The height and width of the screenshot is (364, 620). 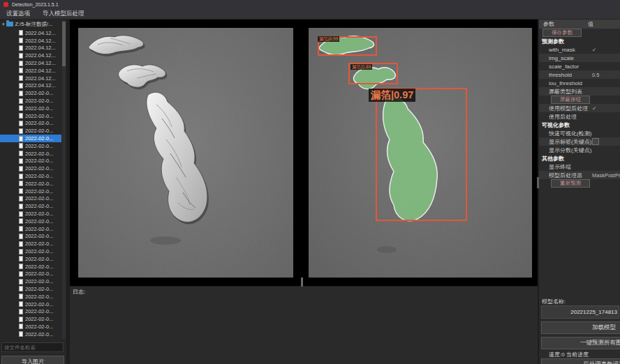 I want to click on param-row: img_scale, so click(x=580, y=58).